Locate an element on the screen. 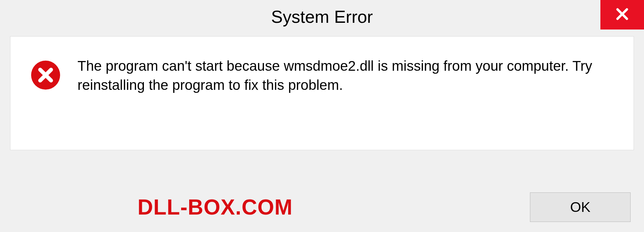 This screenshot has height=232, width=644. close-button is located at coordinates (622, 15).